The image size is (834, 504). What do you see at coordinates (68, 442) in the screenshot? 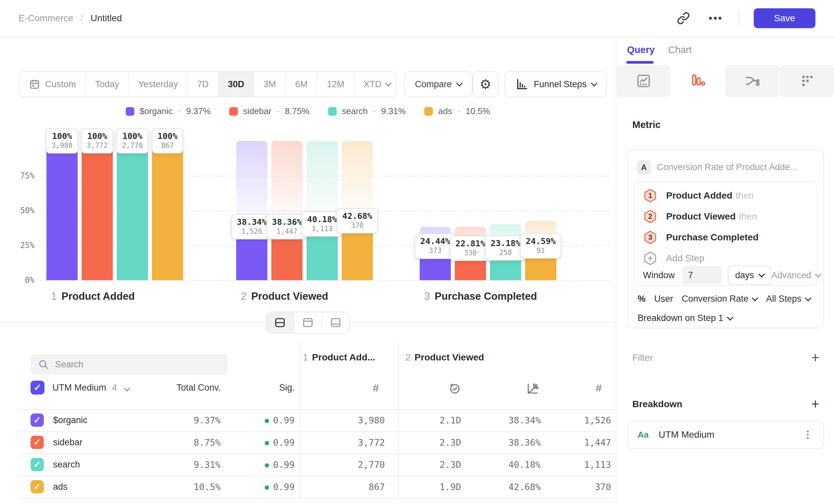
I see `row-segment-name: sidebar` at bounding box center [68, 442].